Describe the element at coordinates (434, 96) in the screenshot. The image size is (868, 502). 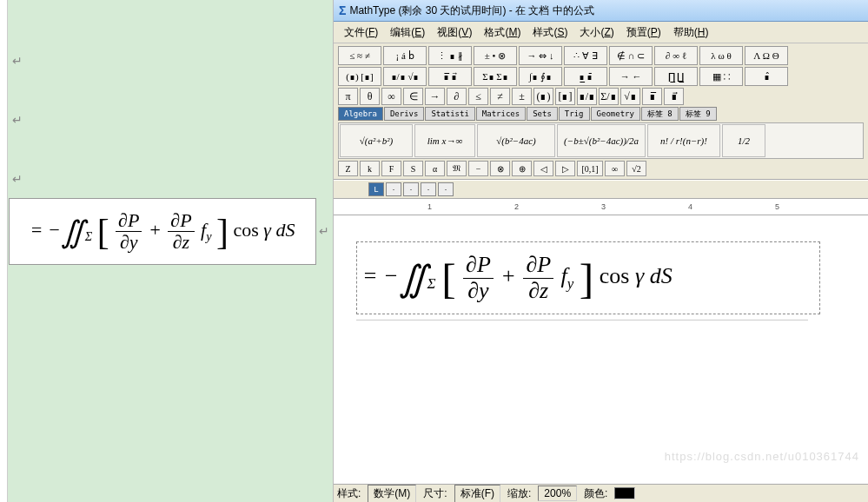
I see `sym-arrow: →` at that location.